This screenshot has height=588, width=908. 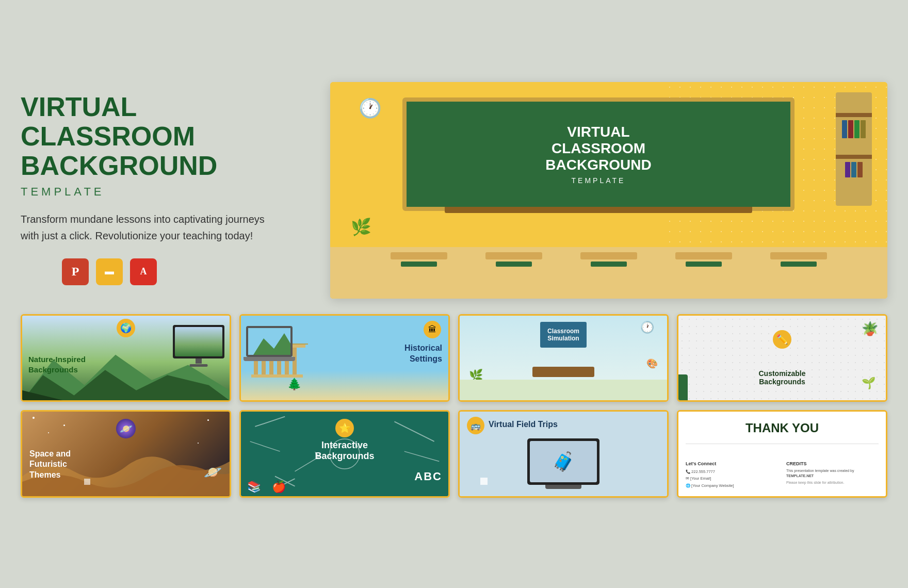 What do you see at coordinates (732, 464) in the screenshot?
I see `lets-connect-label: Let's Connect` at bounding box center [732, 464].